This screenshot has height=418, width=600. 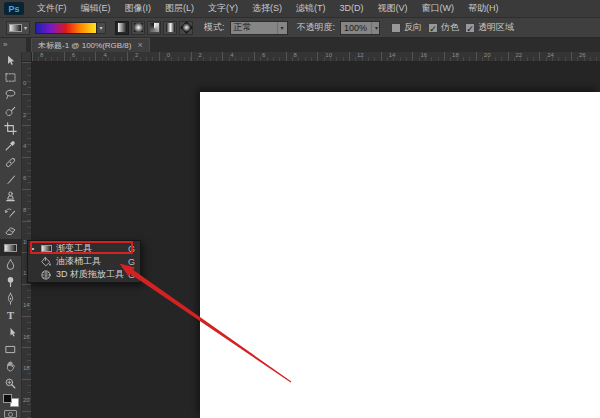 I want to click on menu-item-image: 图像(I), so click(x=138, y=8).